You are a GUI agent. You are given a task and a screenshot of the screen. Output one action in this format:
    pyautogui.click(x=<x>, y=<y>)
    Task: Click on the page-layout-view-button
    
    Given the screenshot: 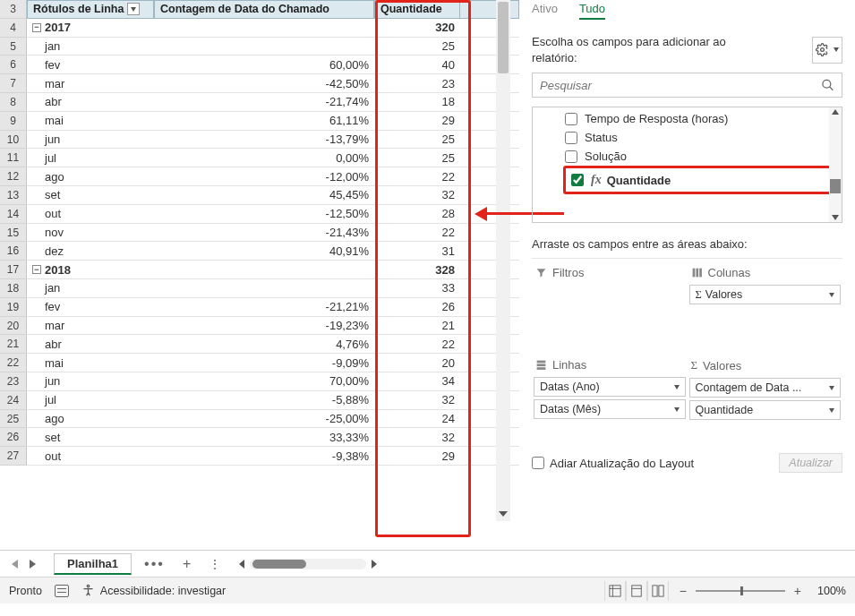 What is the action you would take?
    pyautogui.click(x=637, y=591)
    